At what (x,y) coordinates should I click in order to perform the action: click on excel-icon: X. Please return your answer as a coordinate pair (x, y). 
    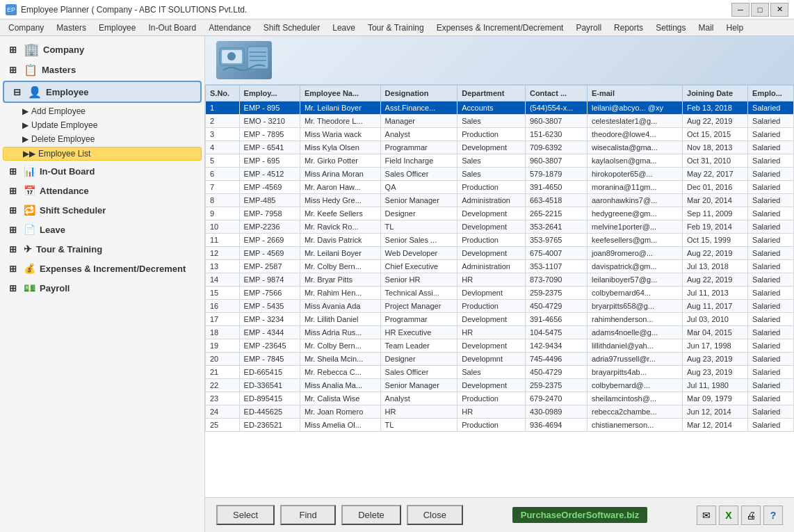
    Looking at the image, I should click on (729, 515).